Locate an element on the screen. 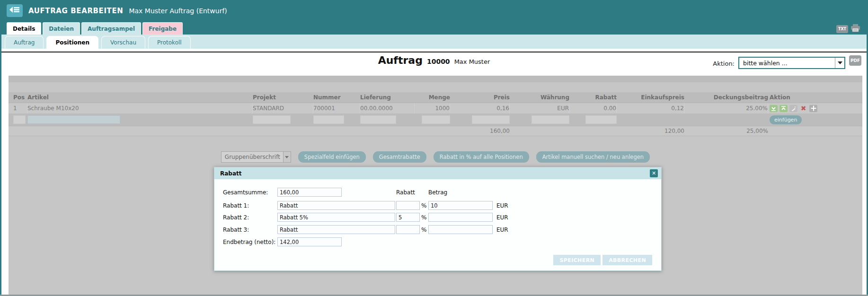 The image size is (868, 296). page-subtitle: Max Muster Auftrag (Entwurf) is located at coordinates (178, 11).